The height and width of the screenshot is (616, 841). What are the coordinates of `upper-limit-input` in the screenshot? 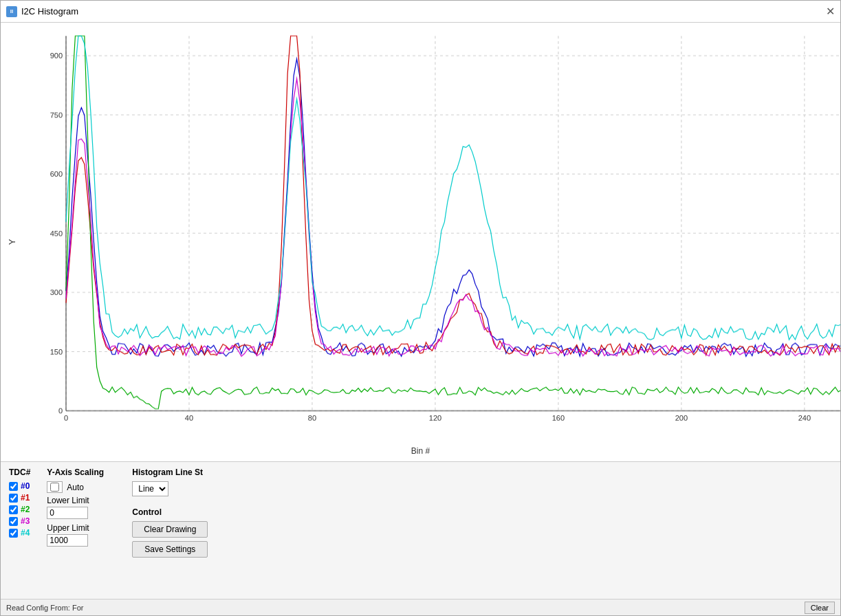 It's located at (67, 540).